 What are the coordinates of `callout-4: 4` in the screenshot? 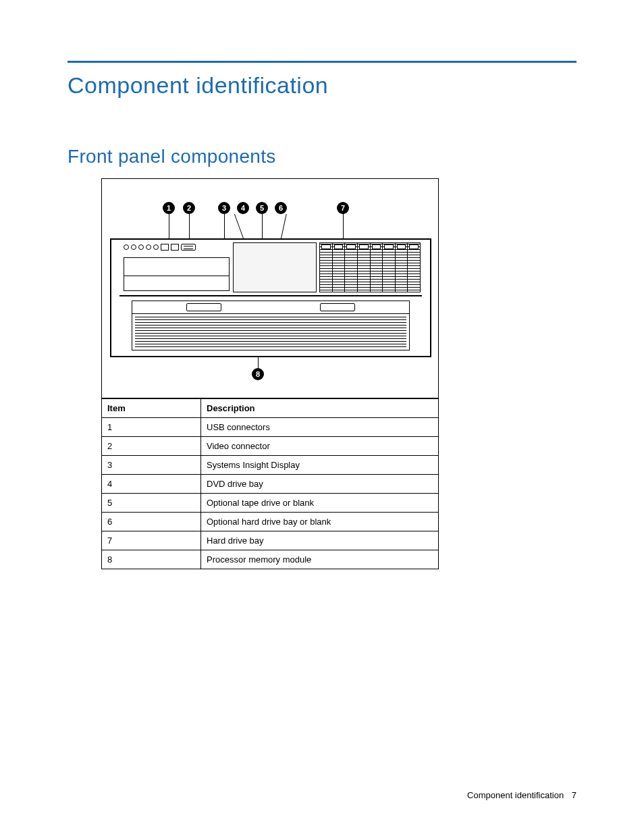 It's located at (243, 208).